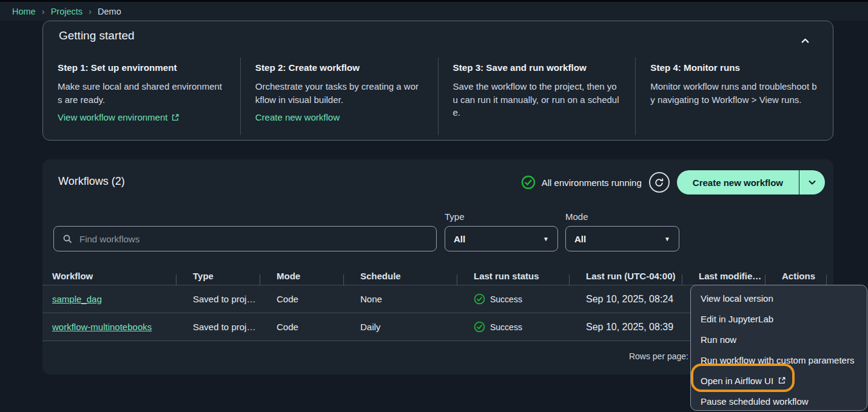 This screenshot has height=412, width=868. I want to click on workflow-actions-menu: View local version Edit in JupyterLab Ru…, so click(779, 348).